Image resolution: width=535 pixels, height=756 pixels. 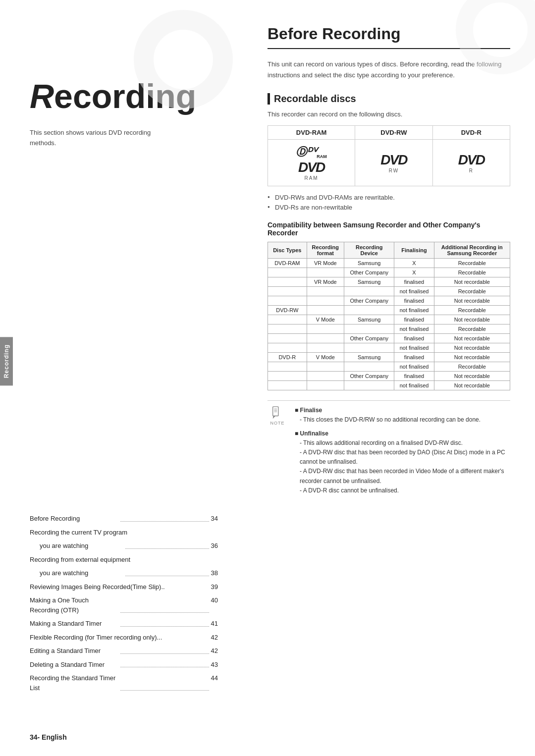 What do you see at coordinates (277, 413) in the screenshot?
I see `pencil-icon` at bounding box center [277, 413].